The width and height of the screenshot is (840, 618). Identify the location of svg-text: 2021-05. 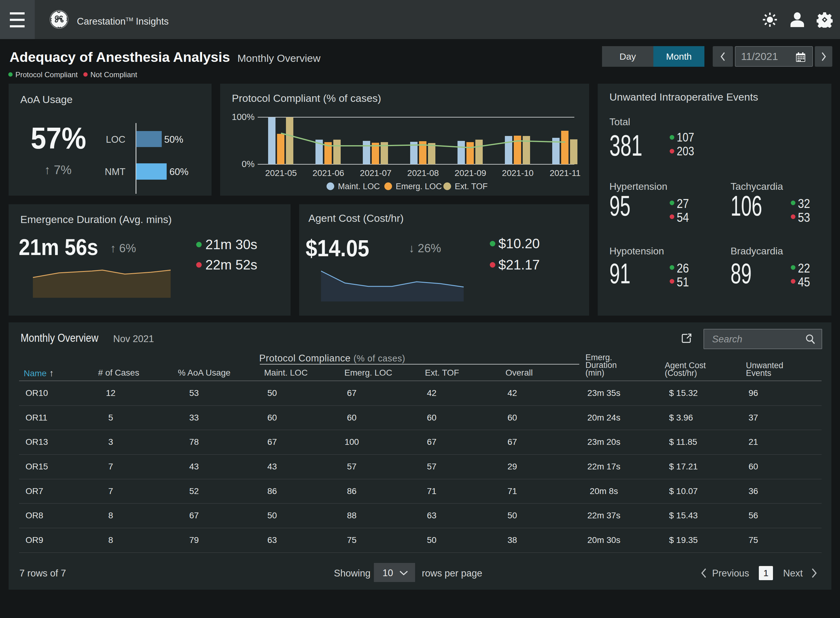
(281, 173).